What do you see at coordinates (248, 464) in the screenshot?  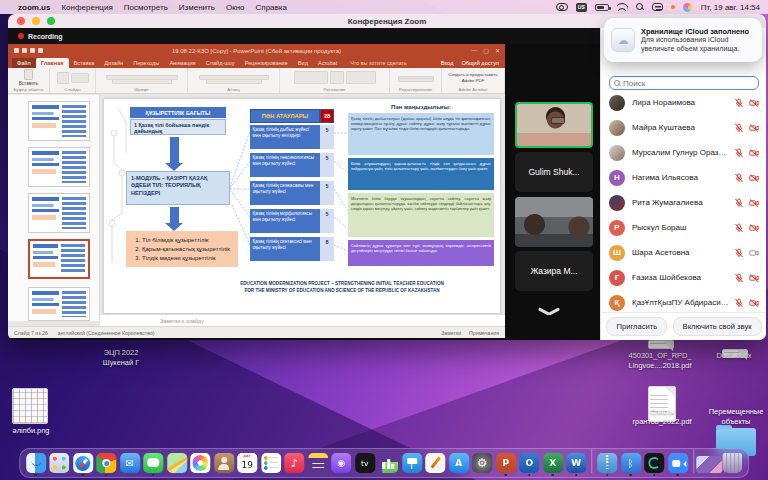 I see `dock-calendar-icon: авг19` at bounding box center [248, 464].